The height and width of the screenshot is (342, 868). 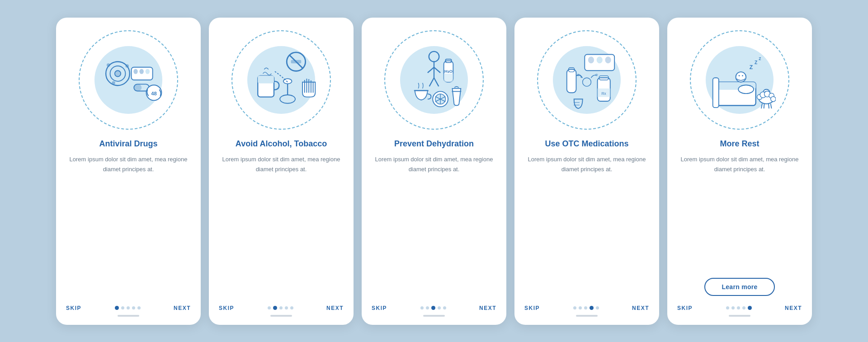 What do you see at coordinates (128, 316) in the screenshot?
I see `scroll-indicator-antiviral` at bounding box center [128, 316].